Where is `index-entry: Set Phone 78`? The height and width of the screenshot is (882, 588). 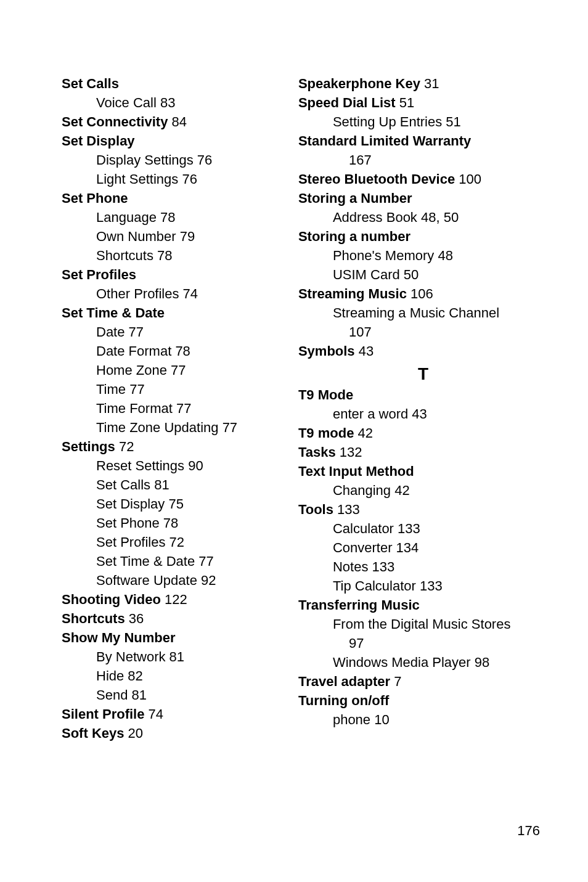
index-entry: Set Phone 78 is located at coordinates (177, 523).